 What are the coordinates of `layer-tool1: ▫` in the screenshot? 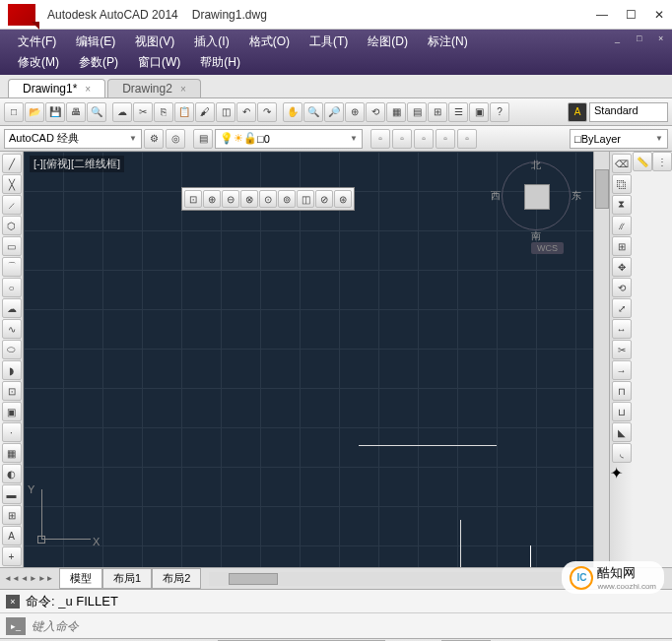 It's located at (380, 139).